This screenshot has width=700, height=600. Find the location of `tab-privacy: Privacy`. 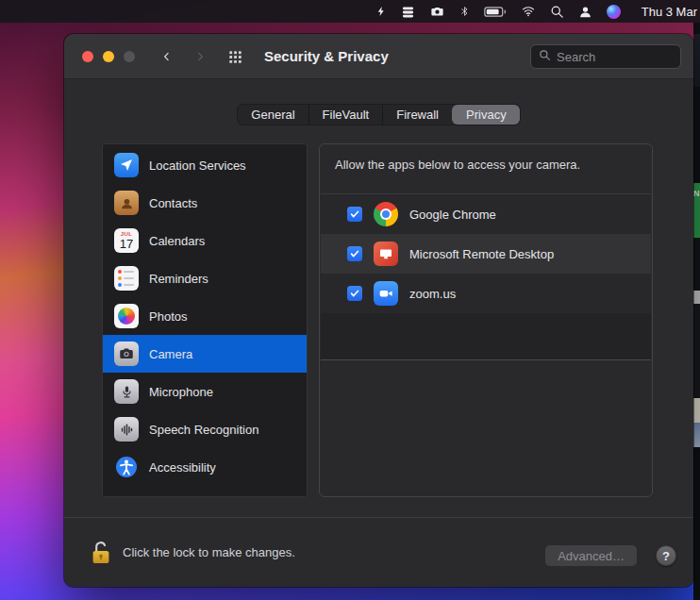

tab-privacy: Privacy is located at coordinates (486, 115).